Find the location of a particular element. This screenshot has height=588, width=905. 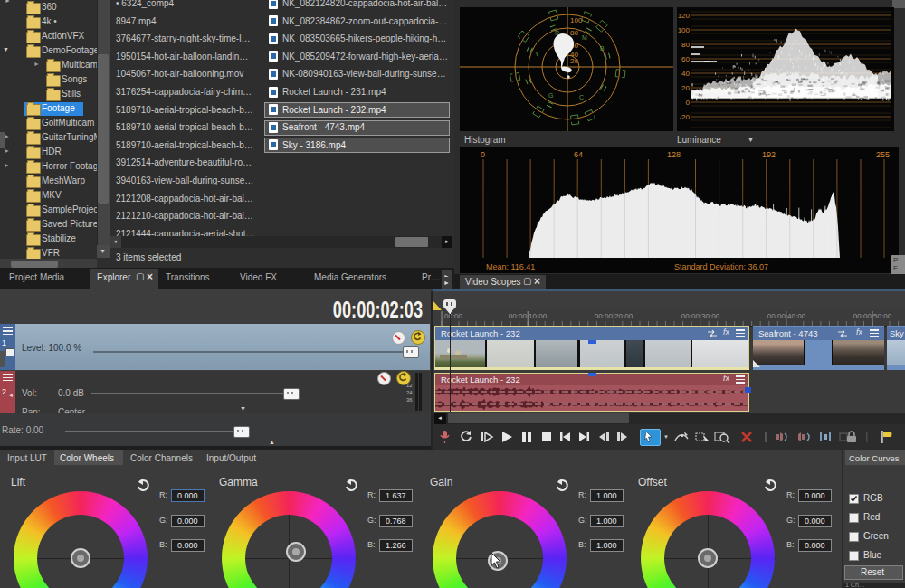

svg-text: Mean: 116.41 is located at coordinates (510, 267).